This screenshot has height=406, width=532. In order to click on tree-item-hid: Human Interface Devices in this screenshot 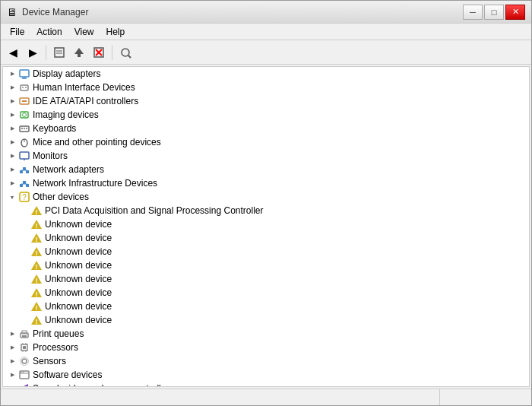, I will do `click(266, 87)`.